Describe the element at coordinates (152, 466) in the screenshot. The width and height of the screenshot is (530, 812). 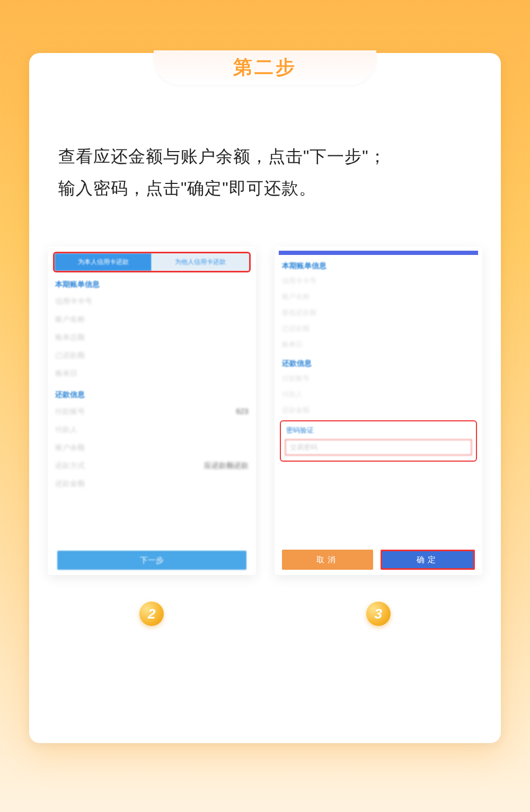
I see `row-repay-method: 还款方式 应还款额还款` at that location.